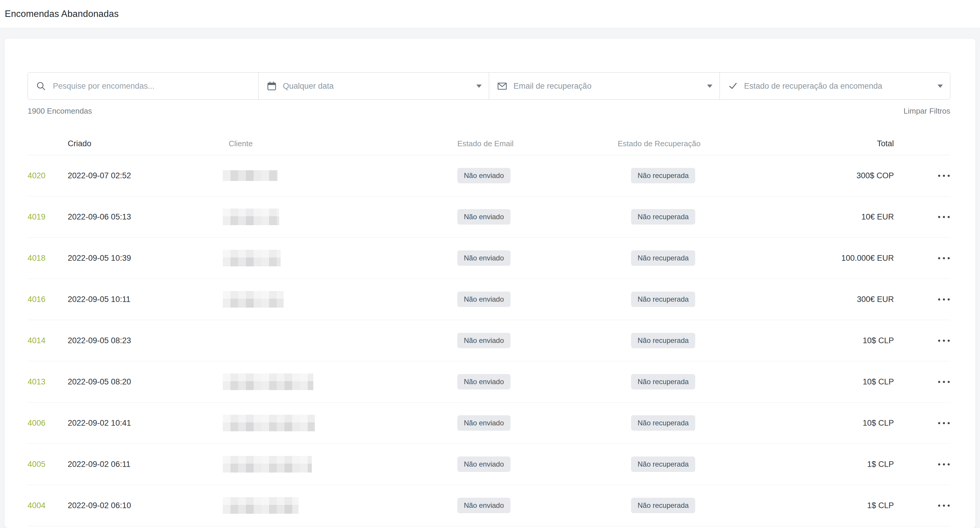  What do you see at coordinates (37, 465) in the screenshot?
I see `order-id-link: 4005` at bounding box center [37, 465].